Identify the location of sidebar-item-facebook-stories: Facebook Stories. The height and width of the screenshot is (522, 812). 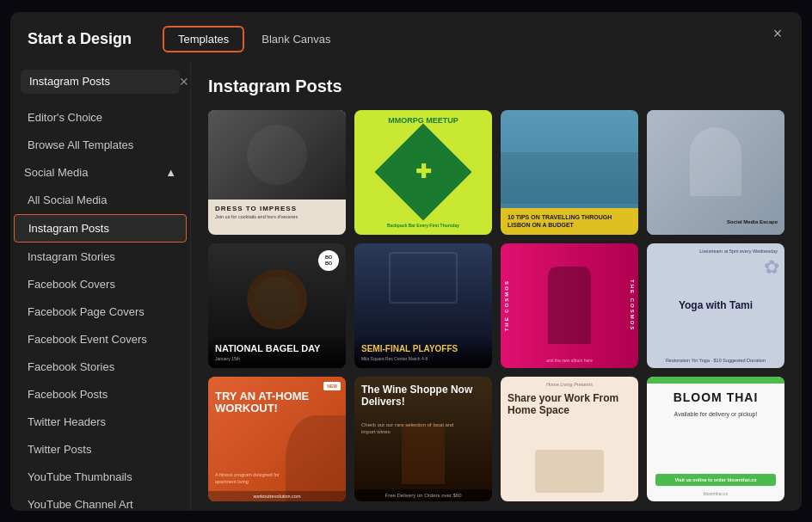
(100, 366).